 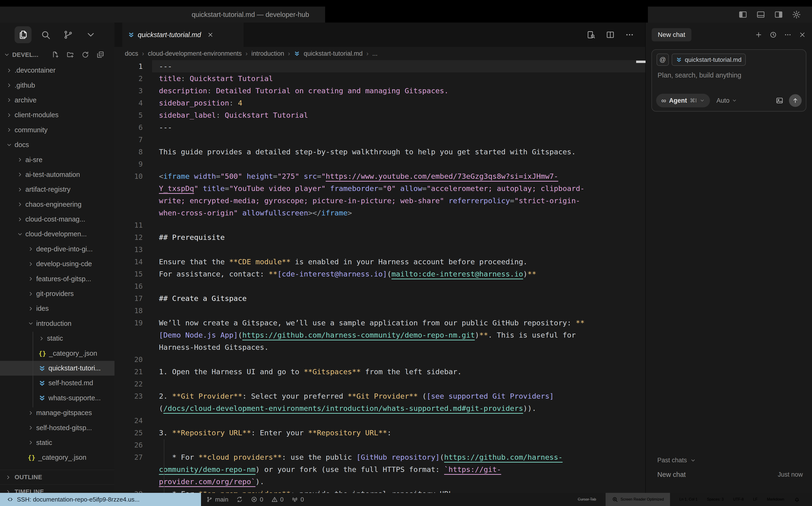 What do you see at coordinates (298, 500) in the screenshot?
I see `radio-tower: 0` at bounding box center [298, 500].